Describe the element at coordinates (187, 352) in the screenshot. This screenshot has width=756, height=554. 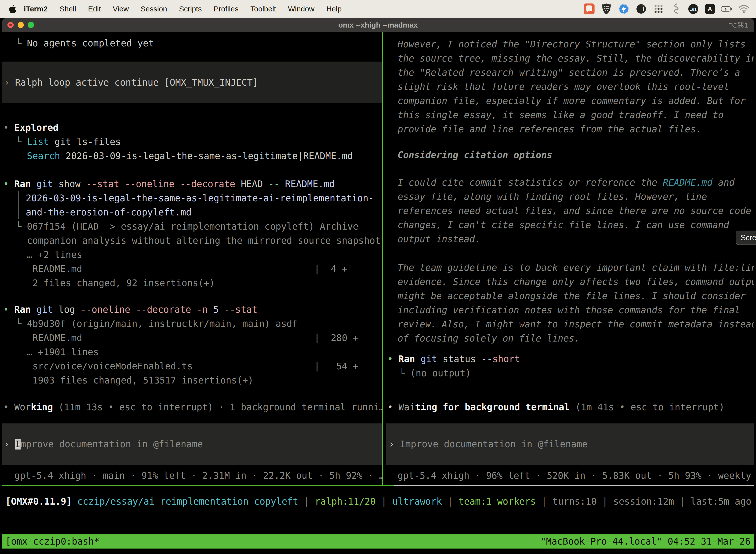
I see `git-log-output: └ 4b9d30f (origin/main, instructkr/main,…` at that location.